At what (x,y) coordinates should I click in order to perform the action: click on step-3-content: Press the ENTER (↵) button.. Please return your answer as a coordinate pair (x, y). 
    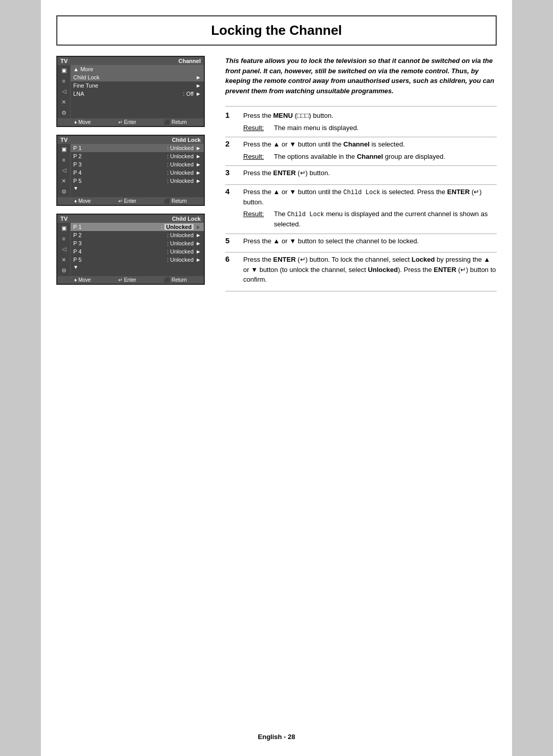
    Looking at the image, I should click on (370, 174).